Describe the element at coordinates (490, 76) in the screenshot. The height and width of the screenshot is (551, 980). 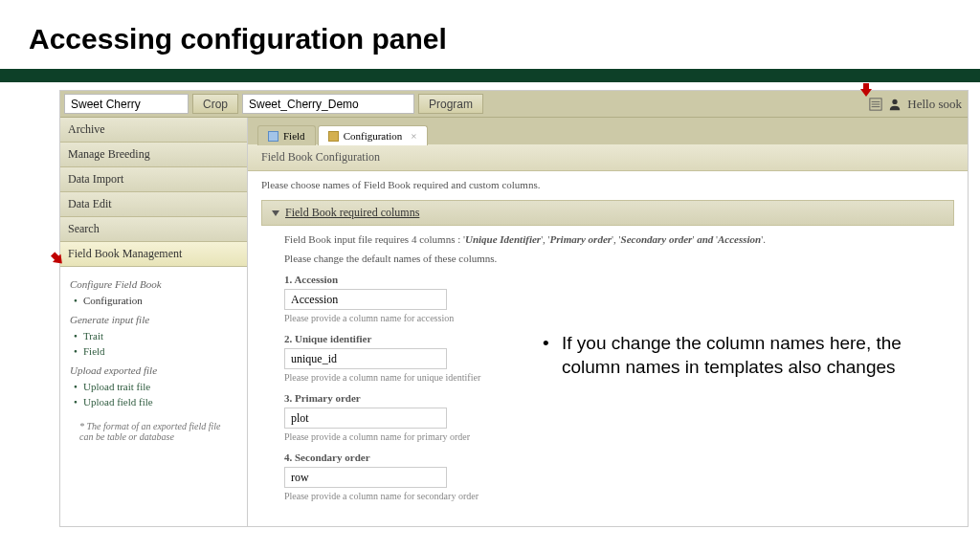
I see `header-bar` at that location.